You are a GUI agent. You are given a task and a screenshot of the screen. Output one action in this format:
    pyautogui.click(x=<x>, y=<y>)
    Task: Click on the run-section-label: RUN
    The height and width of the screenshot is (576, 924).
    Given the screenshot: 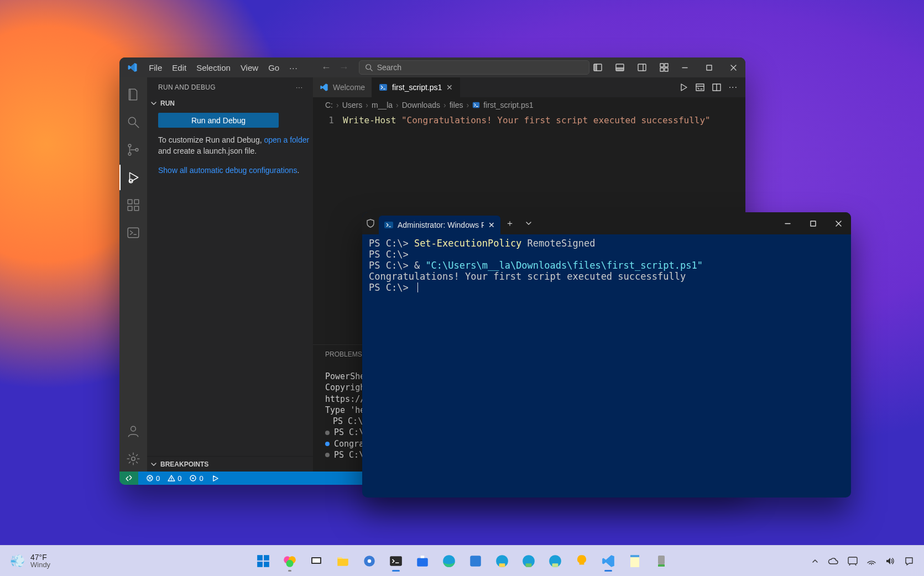 What is the action you would take?
    pyautogui.click(x=168, y=103)
    